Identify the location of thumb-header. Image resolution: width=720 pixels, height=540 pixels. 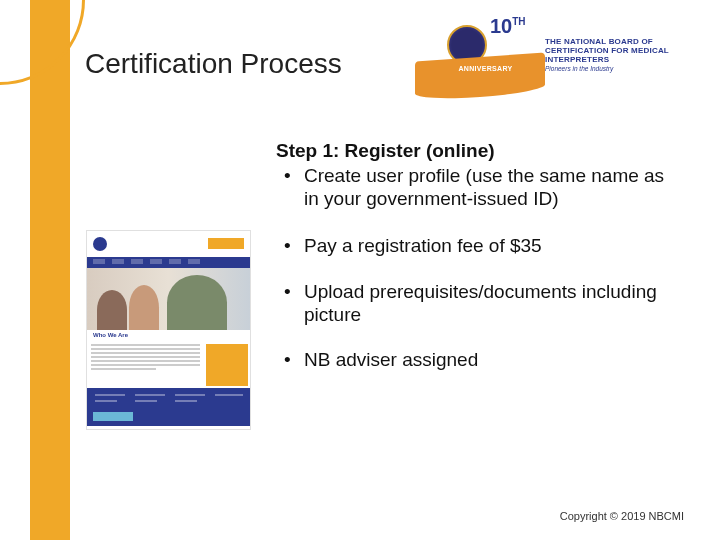
(168, 244).